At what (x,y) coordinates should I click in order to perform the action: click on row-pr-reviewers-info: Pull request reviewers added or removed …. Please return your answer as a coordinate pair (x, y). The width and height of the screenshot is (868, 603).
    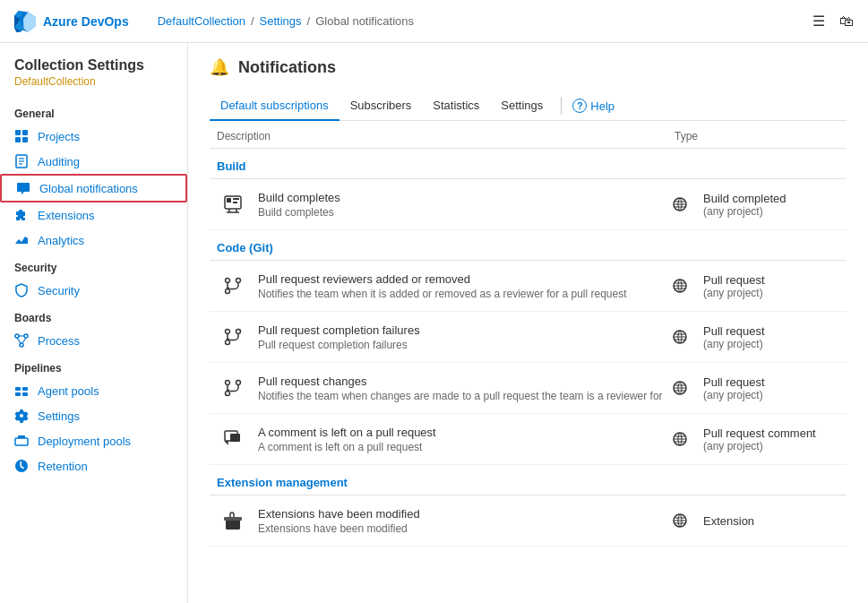
    Looking at the image, I should click on (457, 287).